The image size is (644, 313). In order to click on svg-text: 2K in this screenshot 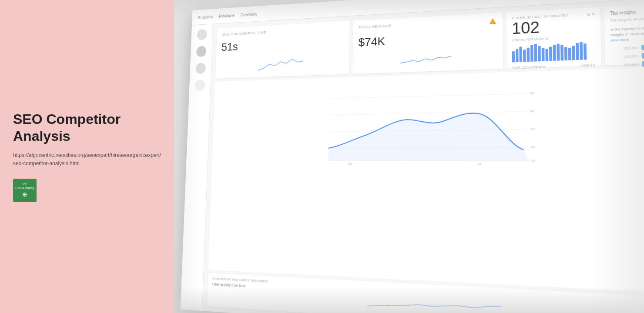, I will do `click(533, 147)`.